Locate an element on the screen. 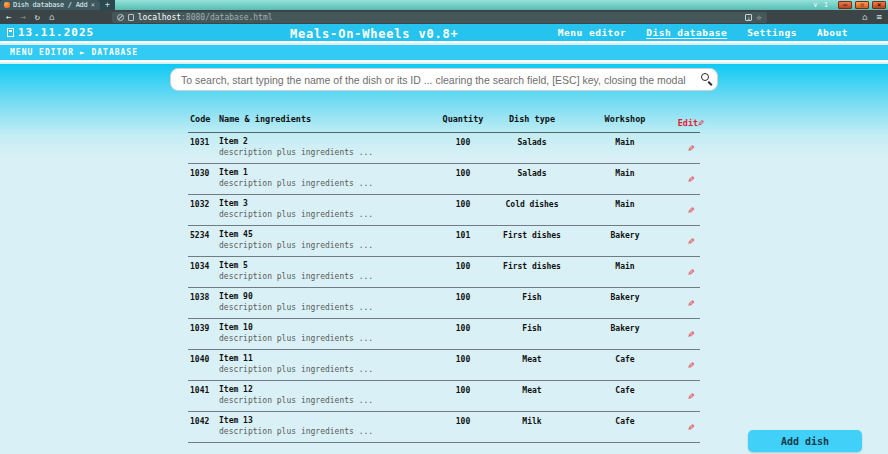  titlebar-drag-area: ∨ 1 – ▫ × is located at coordinates (502, 5).